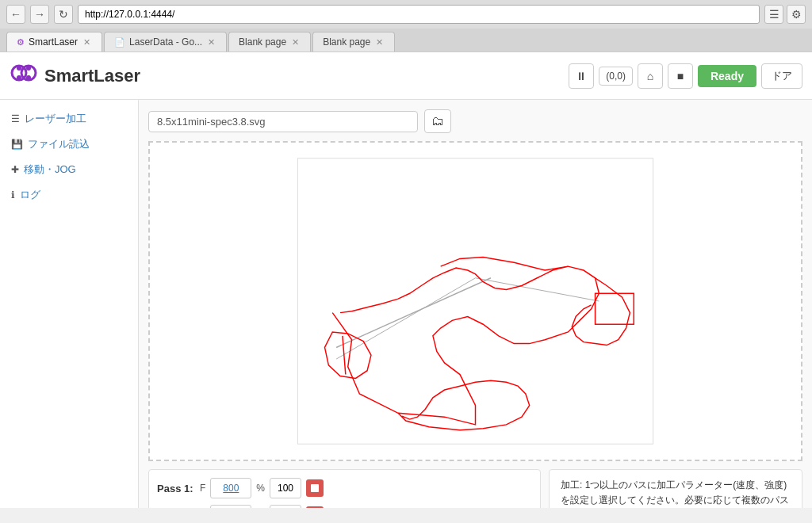 This screenshot has width=812, height=523. I want to click on menu-button: ⚙, so click(796, 14).